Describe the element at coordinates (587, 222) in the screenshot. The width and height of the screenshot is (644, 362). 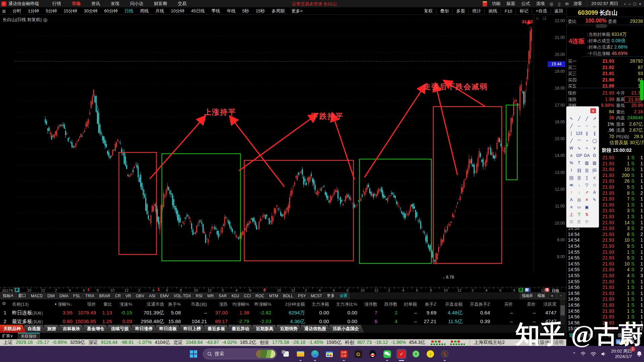
I see `draw-tool-icon: 平` at that location.